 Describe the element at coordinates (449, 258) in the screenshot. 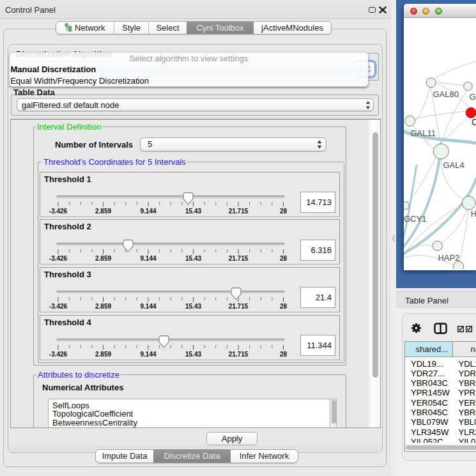

I see `svg-text: HAP2` at that location.